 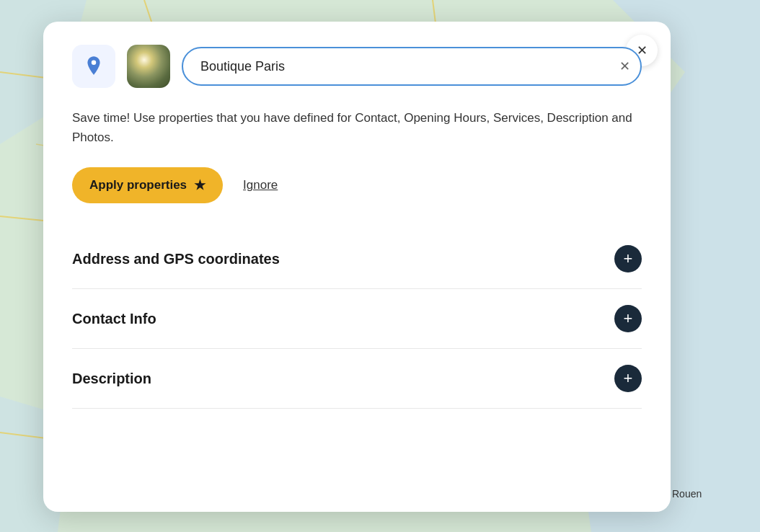 What do you see at coordinates (412, 66) in the screenshot?
I see `search-input` at bounding box center [412, 66].